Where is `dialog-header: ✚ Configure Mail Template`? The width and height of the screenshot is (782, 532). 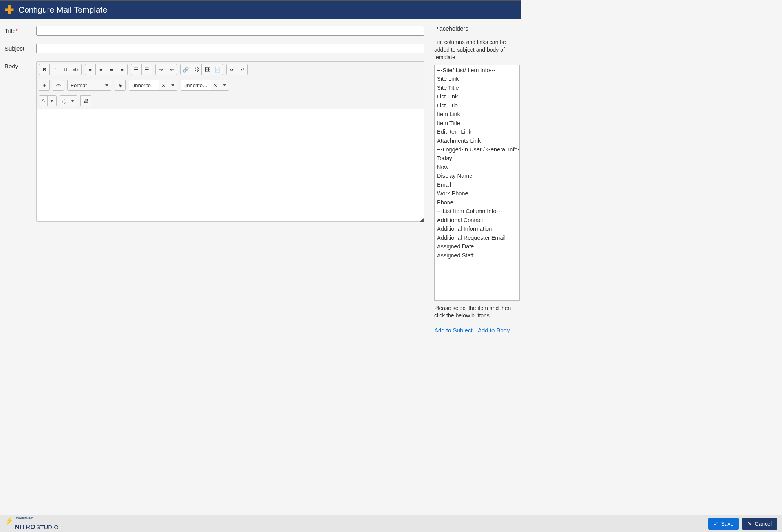 dialog-header: ✚ Configure Mail Template is located at coordinates (261, 9).